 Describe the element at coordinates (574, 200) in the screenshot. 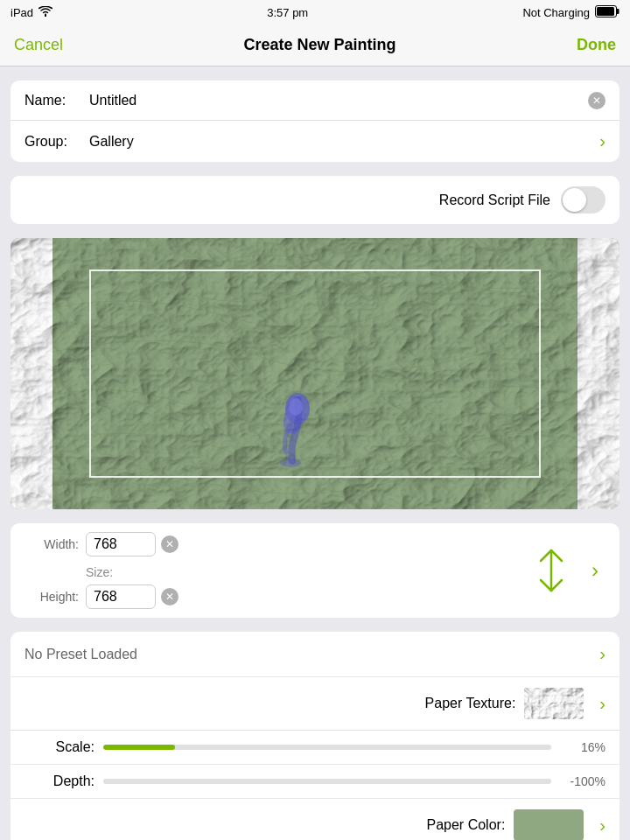

I see `toggle-knob` at that location.